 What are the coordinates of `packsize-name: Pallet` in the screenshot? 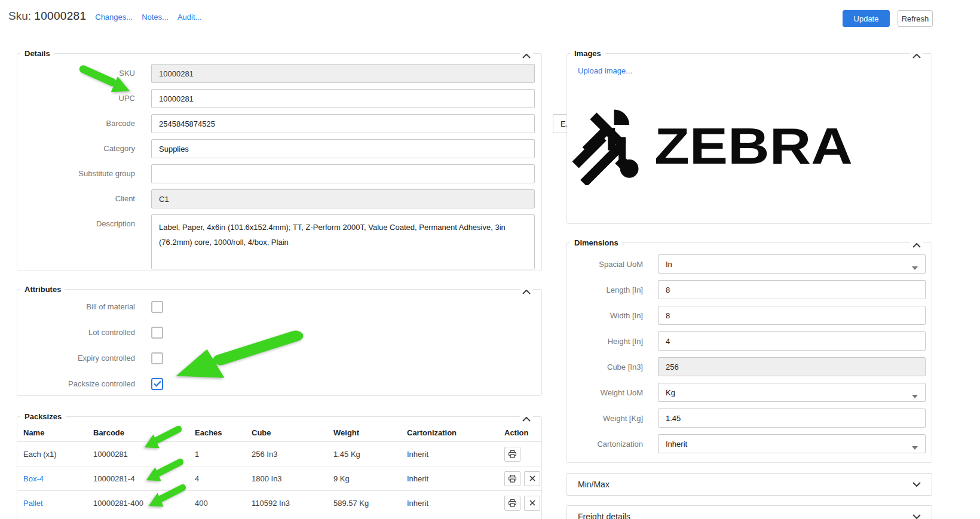 It's located at (33, 503).